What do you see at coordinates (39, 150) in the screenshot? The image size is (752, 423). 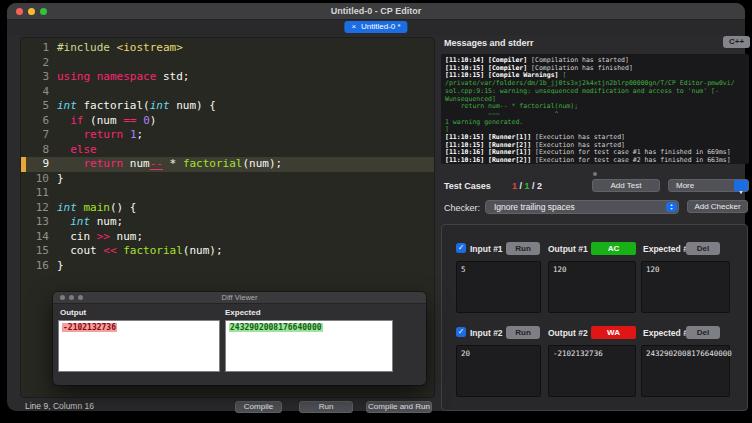 I see `line-number: 8` at bounding box center [39, 150].